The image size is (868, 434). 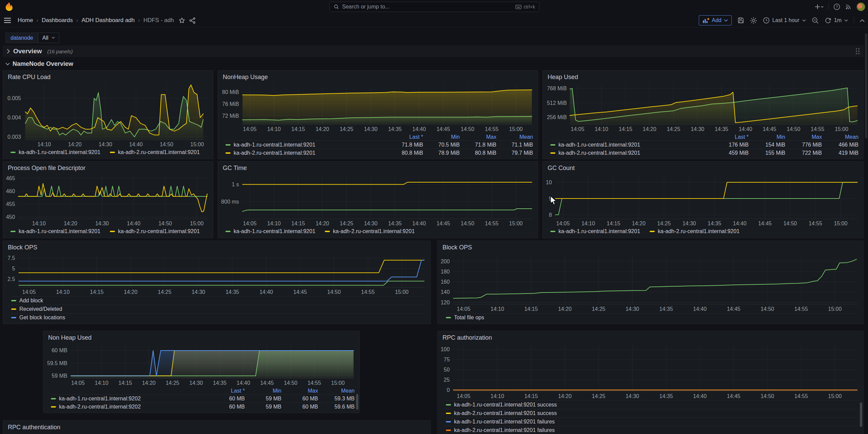 I want to click on refresh-button: 1m, so click(x=836, y=20).